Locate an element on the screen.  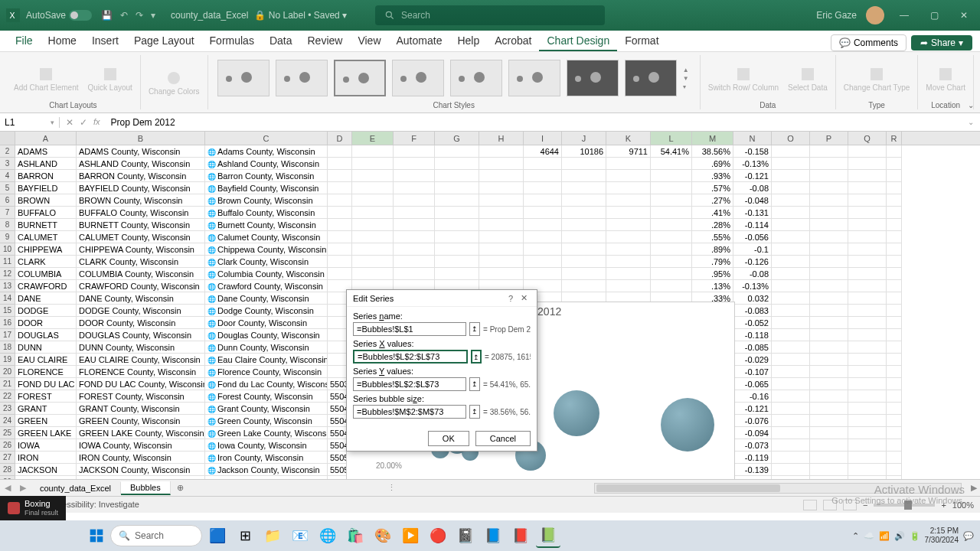
view-normal-icon is located at coordinates (810, 505).